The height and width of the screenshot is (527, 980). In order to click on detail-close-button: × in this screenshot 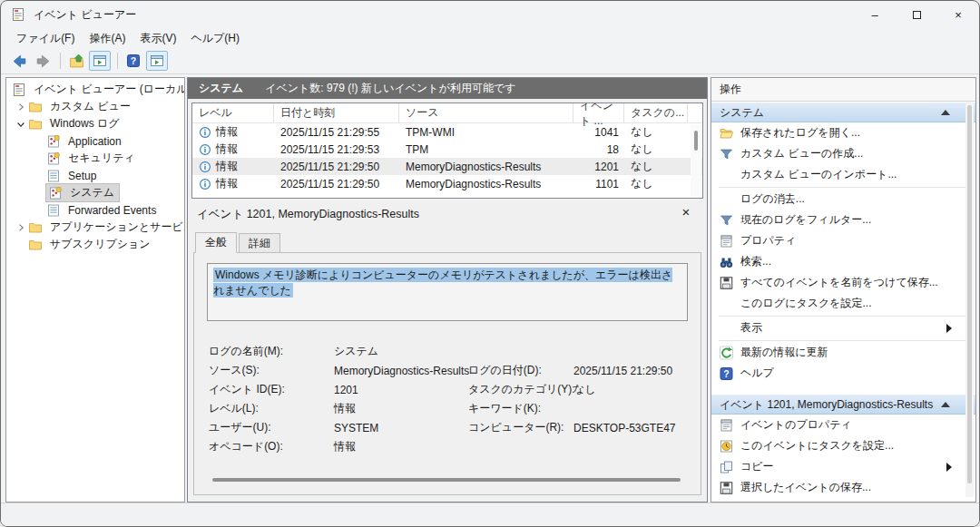, I will do `click(686, 211)`.